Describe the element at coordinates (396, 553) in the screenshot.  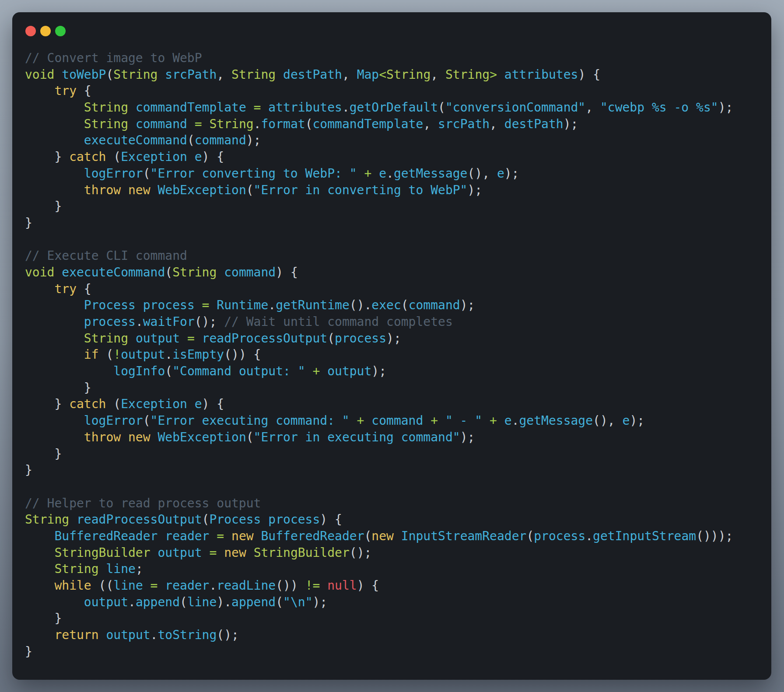
I see `code-line: StringBuilder output = new StringBuilder…` at that location.